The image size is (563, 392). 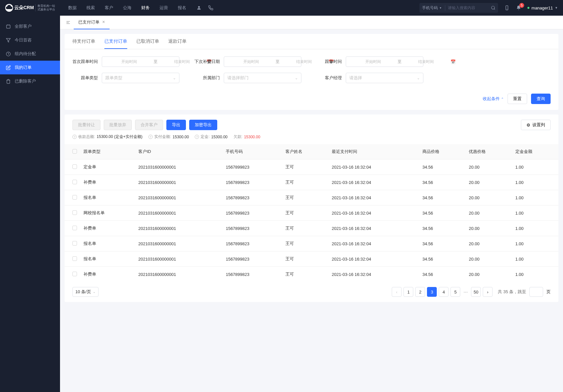 I want to click on merge-button: 合并客户, so click(x=149, y=125).